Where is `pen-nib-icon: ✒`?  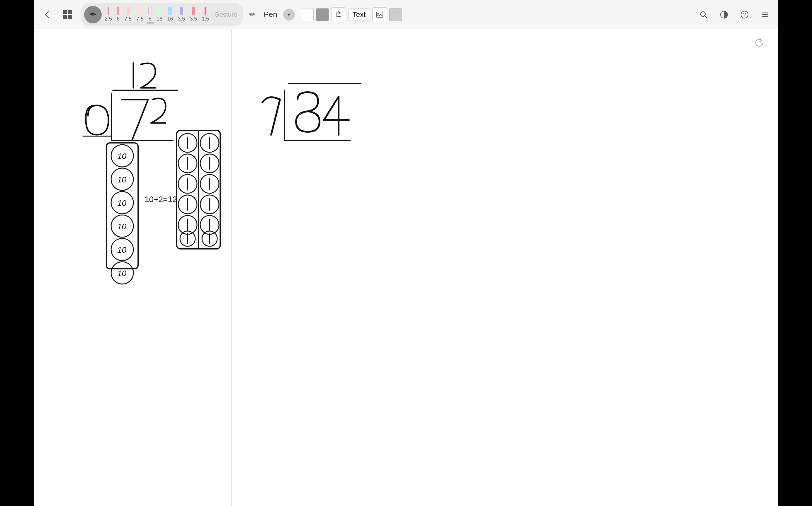
pen-nib-icon: ✒ is located at coordinates (93, 15).